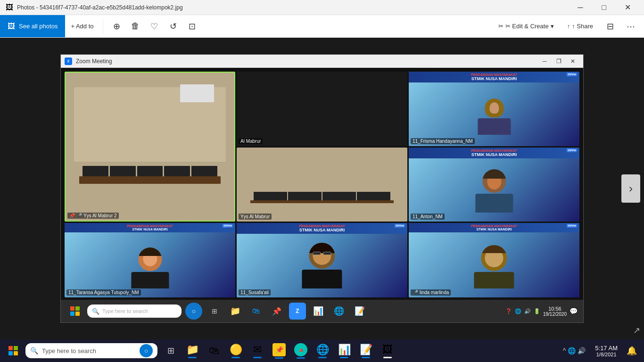  I want to click on taskbar-app-photos: 🖼, so click(388, 351).